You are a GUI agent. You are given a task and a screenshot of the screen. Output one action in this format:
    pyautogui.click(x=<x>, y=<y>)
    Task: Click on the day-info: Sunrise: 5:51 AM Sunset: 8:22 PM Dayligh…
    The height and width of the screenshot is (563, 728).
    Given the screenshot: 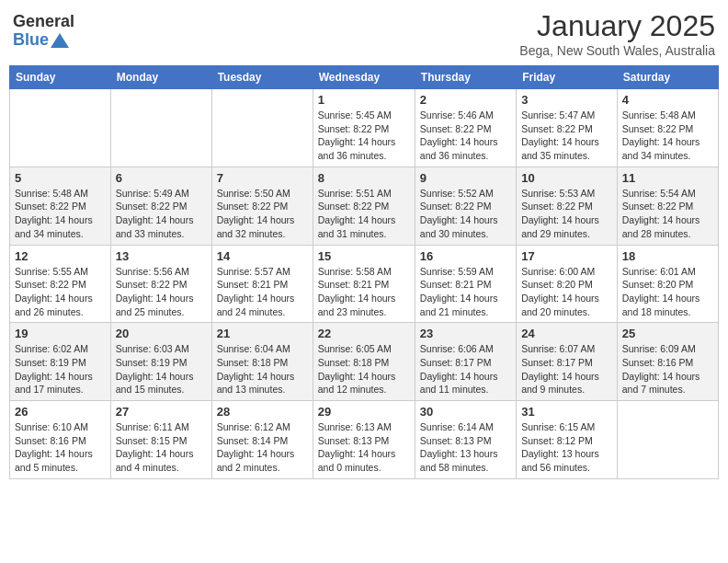 What is the action you would take?
    pyautogui.click(x=364, y=213)
    